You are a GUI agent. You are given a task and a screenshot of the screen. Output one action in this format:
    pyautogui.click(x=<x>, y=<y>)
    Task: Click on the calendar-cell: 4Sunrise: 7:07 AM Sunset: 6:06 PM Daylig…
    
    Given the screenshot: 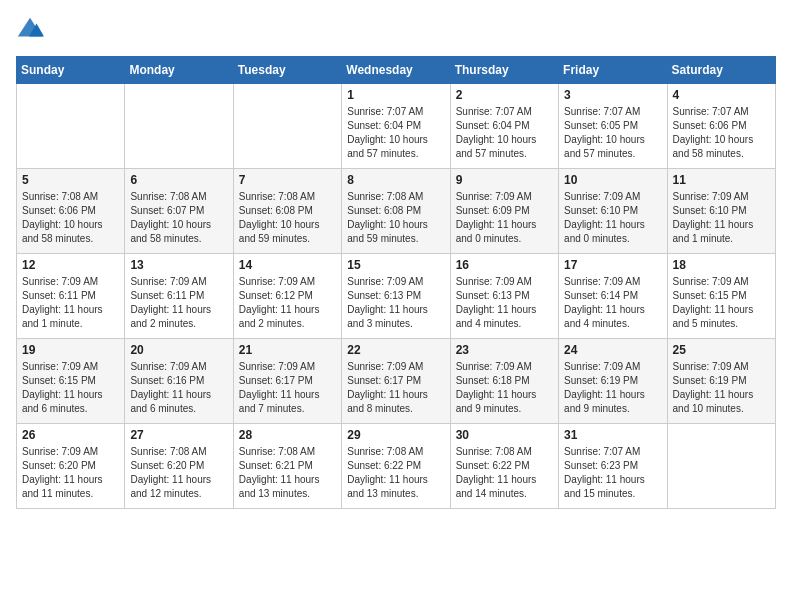 What is the action you would take?
    pyautogui.click(x=721, y=126)
    